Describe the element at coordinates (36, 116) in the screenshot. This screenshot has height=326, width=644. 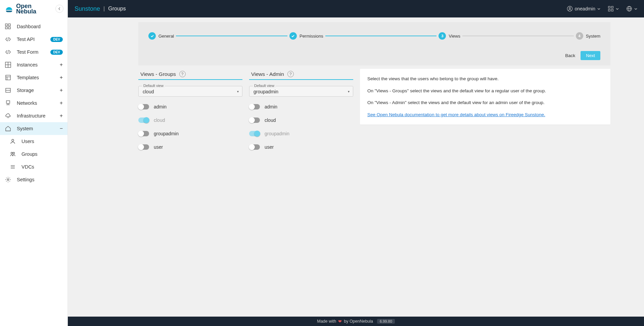
I see `nav-label: Infrastructure` at that location.